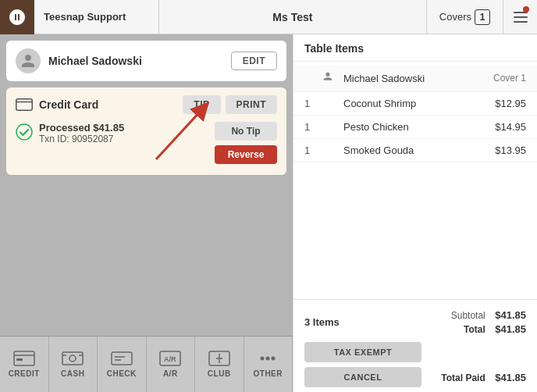 The image size is (537, 392). What do you see at coordinates (510, 315) in the screenshot?
I see `subtotal-value: $41.85` at bounding box center [510, 315].